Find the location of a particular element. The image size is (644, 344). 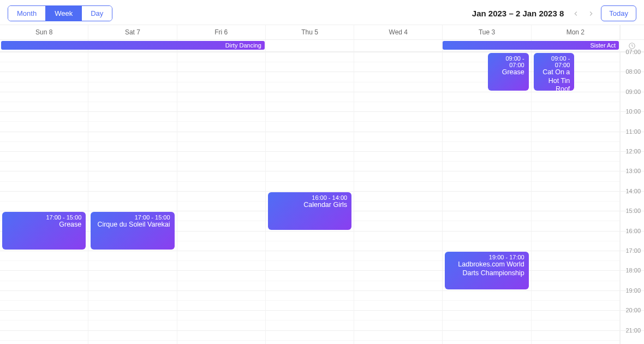

hour-label: 13:00 is located at coordinates (633, 171).